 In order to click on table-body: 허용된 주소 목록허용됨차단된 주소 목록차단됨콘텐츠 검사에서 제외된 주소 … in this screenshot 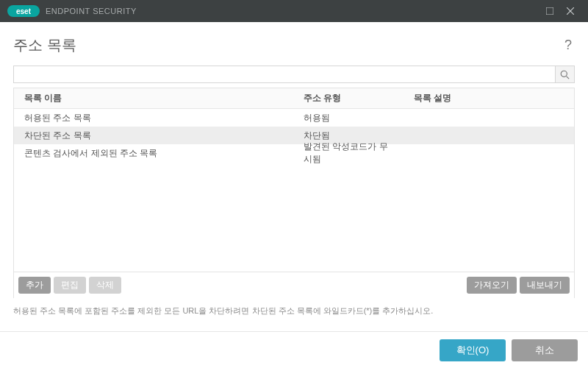, I will do `click(294, 135)`.